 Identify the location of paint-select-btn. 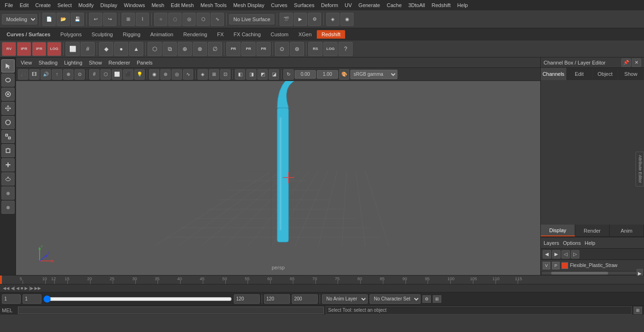
(8, 94).